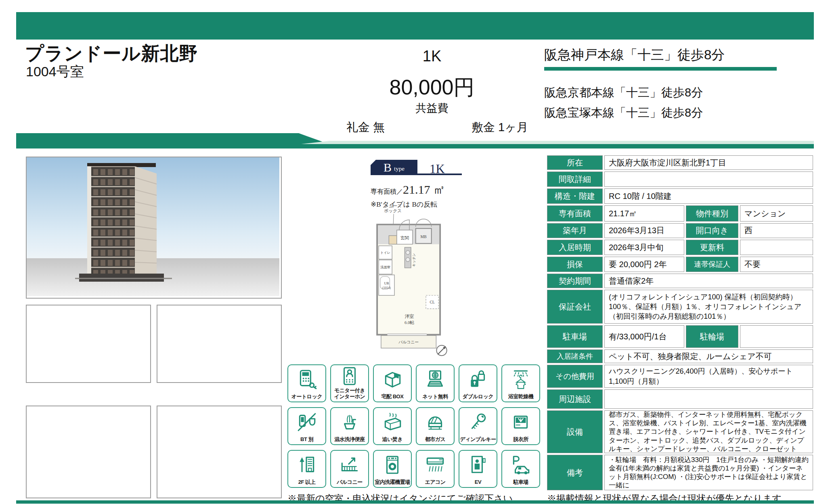 Image resolution: width=830 pixels, height=504 pixels. I want to click on free-internet-icon, so click(435, 379).